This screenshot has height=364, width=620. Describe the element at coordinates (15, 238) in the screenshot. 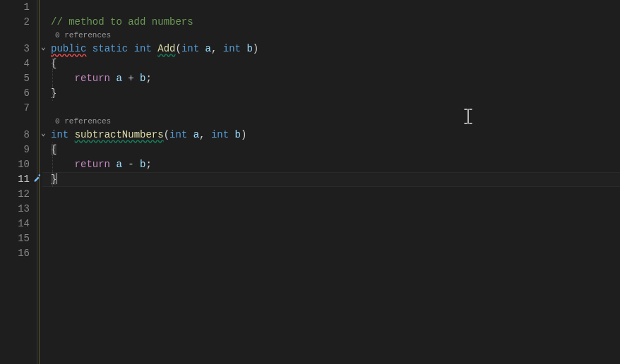

I see `line-number: 15` at that location.